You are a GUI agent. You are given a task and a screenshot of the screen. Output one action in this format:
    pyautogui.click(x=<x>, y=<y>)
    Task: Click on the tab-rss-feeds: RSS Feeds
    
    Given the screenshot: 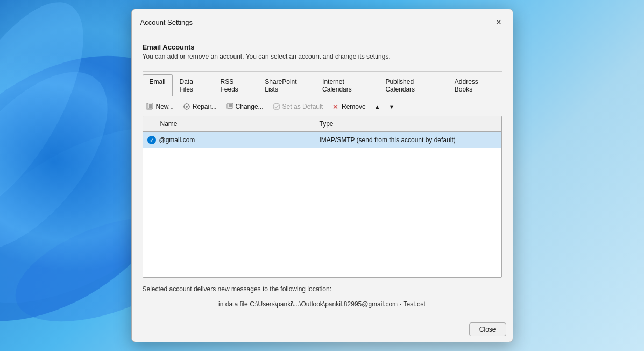 What is the action you would take?
    pyautogui.click(x=236, y=85)
    